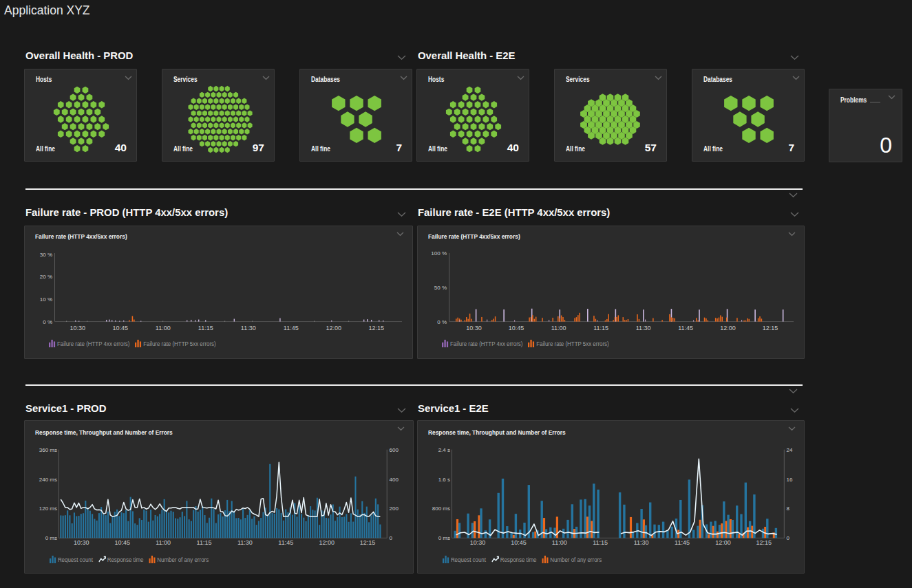 The height and width of the screenshot is (588, 912). Describe the element at coordinates (439, 253) in the screenshot. I see `svg-text: 100 %` at that location.